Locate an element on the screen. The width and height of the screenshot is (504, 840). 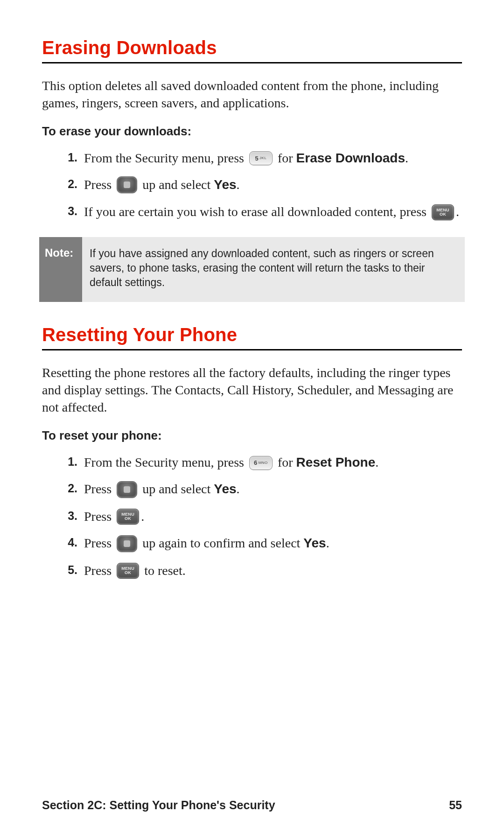
step-item: 4.Press up again to confirm and select Y… is located at coordinates (252, 544).